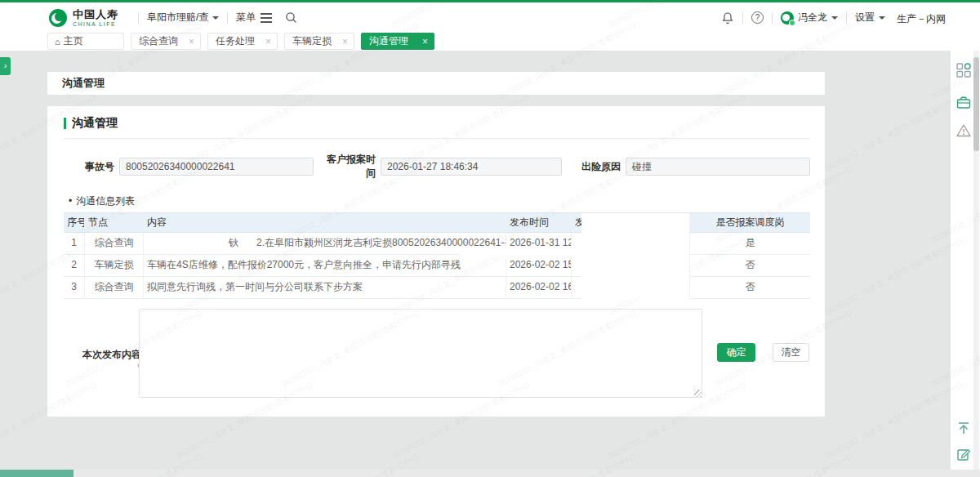  What do you see at coordinates (490, 42) in the screenshot?
I see `tab-bar: 主页综合查询任务处理车辆定损沟通管理` at bounding box center [490, 42].